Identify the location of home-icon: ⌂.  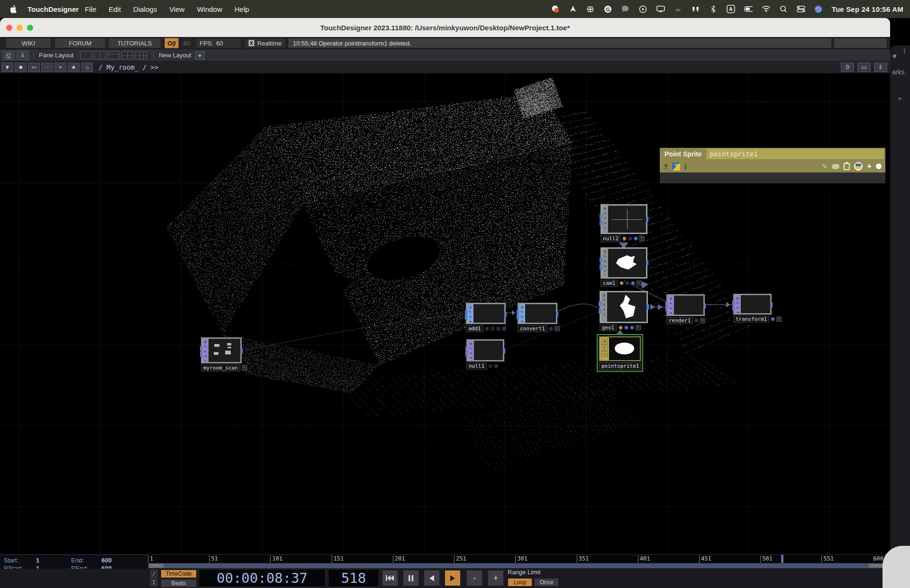
(87, 67).